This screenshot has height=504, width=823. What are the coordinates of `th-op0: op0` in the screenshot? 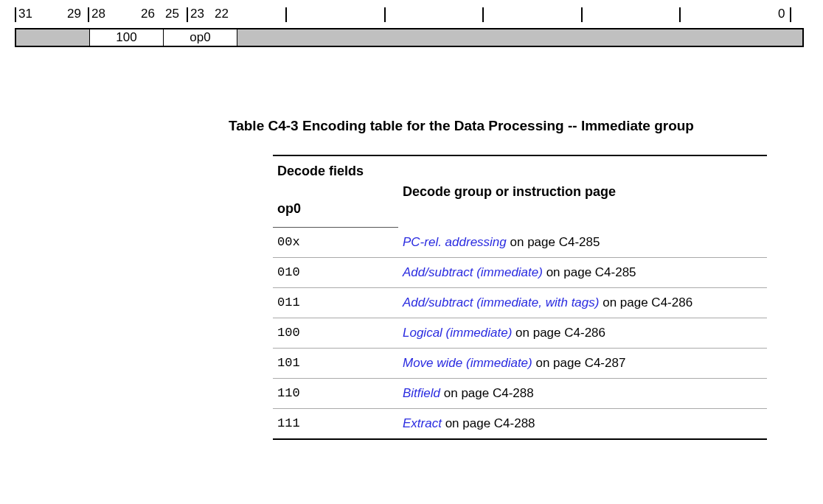 It's located at (336, 207).